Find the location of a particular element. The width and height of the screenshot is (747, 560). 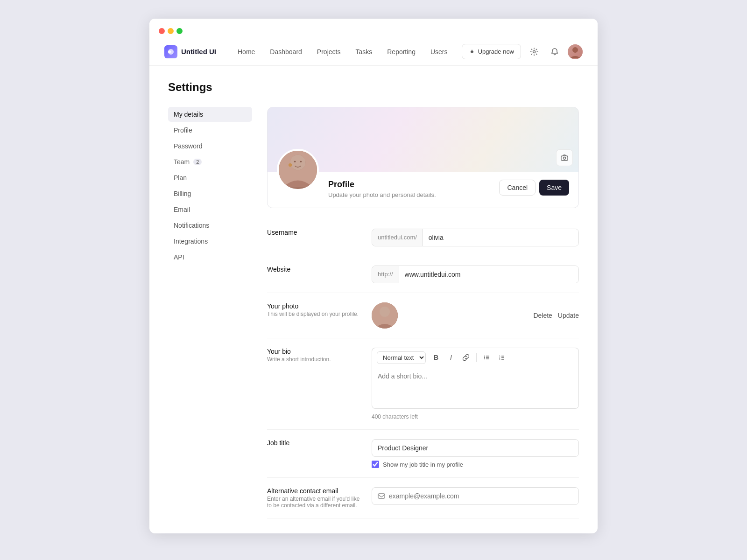

settings-icon-button is located at coordinates (534, 52).